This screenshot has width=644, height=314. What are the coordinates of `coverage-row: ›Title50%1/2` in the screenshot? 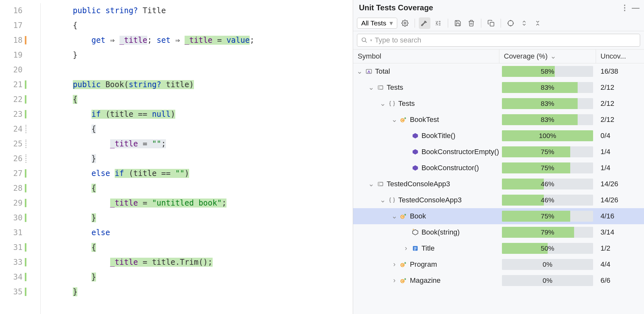 It's located at (499, 248).